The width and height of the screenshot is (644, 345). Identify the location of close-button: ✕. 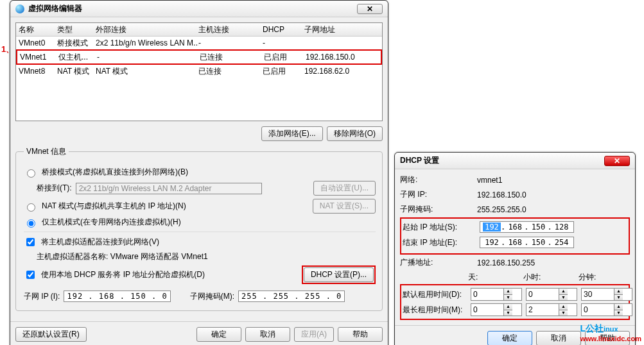
(370, 9).